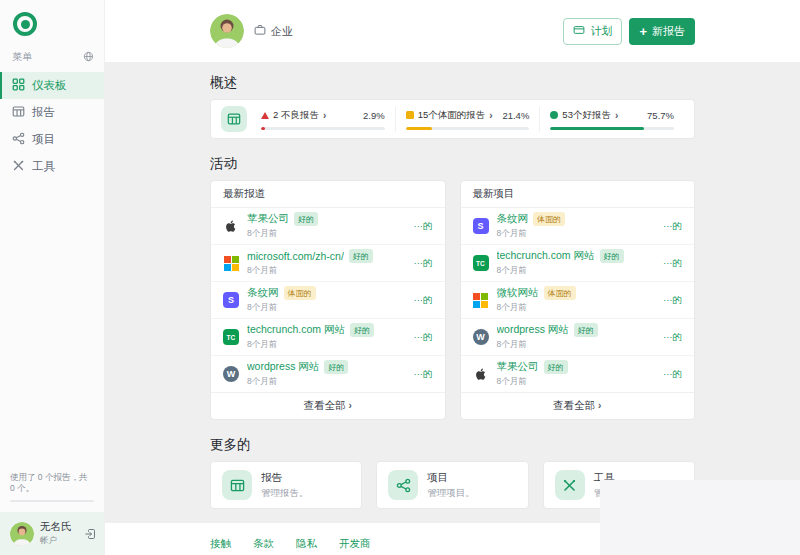 This screenshot has height=555, width=800. What do you see at coordinates (59, 541) in the screenshot?
I see `user-role: 帐户` at bounding box center [59, 541].